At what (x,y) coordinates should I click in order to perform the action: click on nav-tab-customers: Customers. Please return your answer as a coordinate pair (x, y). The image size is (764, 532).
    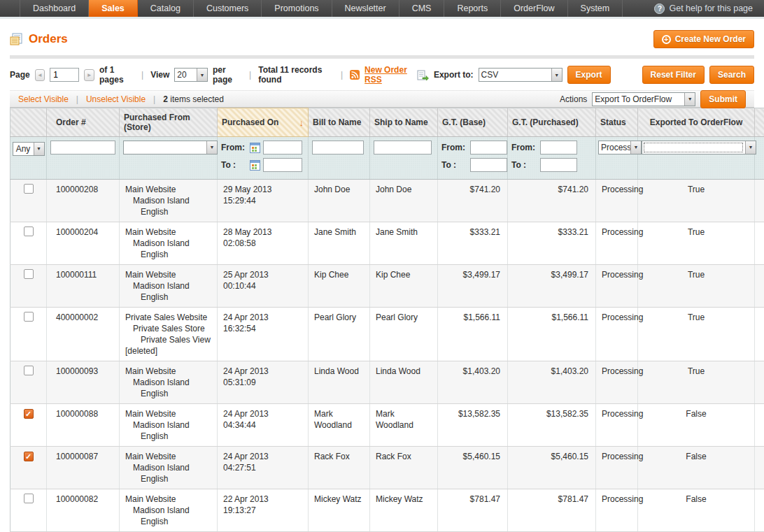
    Looking at the image, I should click on (228, 8).